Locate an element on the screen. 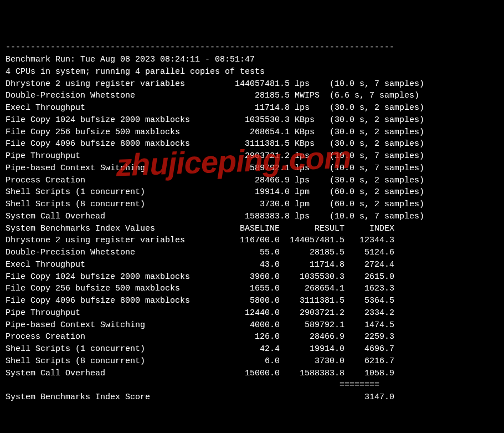 The width and height of the screenshot is (504, 433). terminal-line: File Copy 256 bufsize 500 maxblocks 1655… is located at coordinates (252, 289).